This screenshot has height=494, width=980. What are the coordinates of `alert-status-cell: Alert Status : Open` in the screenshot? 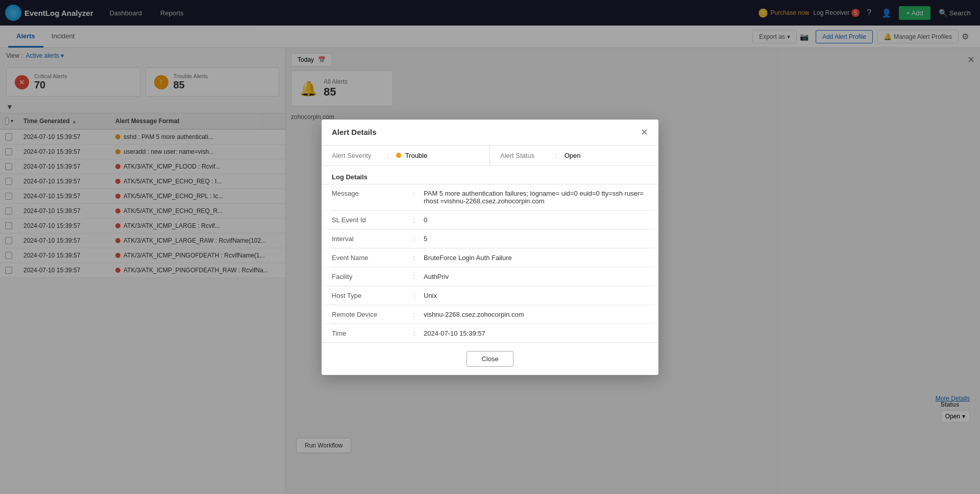 It's located at (574, 155).